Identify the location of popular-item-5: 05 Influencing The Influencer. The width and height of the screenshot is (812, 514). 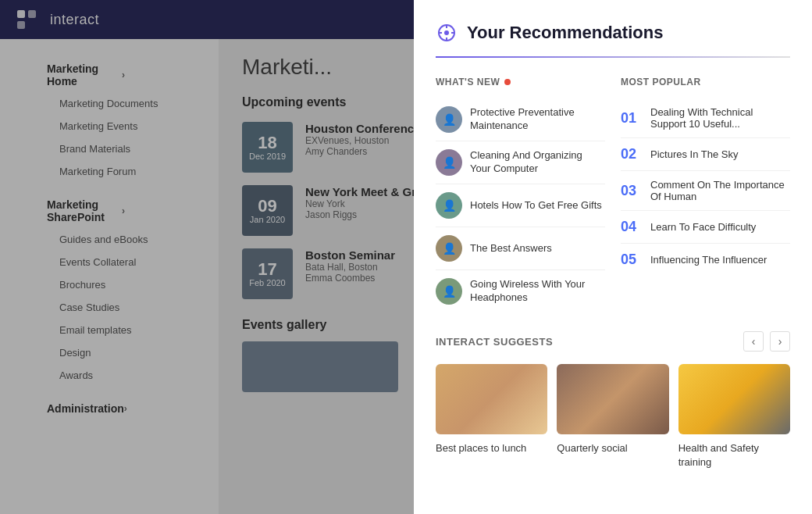
(706, 259).